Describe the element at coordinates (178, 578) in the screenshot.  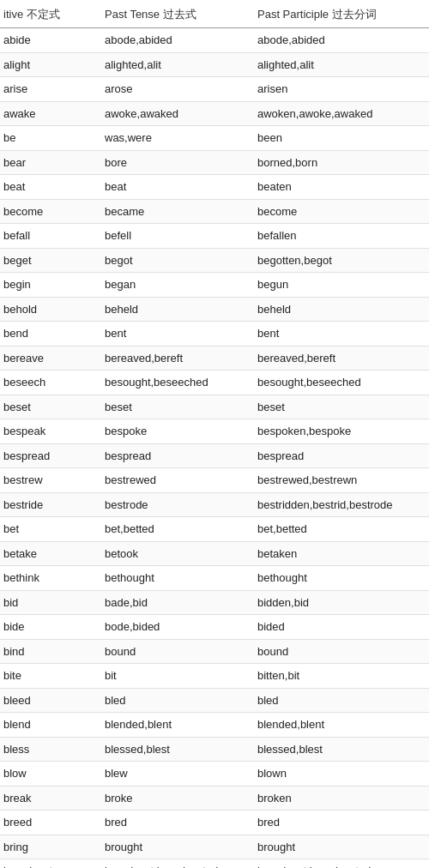
I see `past-tense: bethought` at that location.